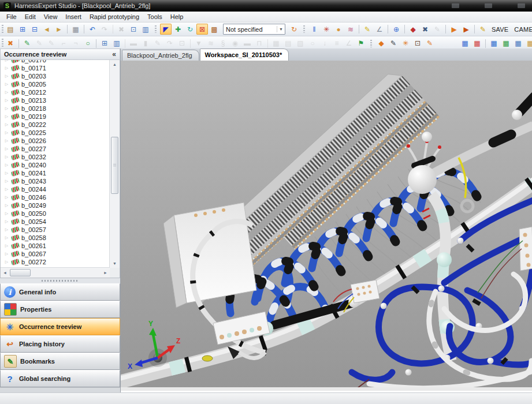 The width and height of the screenshot is (532, 404). Describe the element at coordinates (57, 109) in the screenshot. I see `tree-item: ▷ b_00218` at that location.